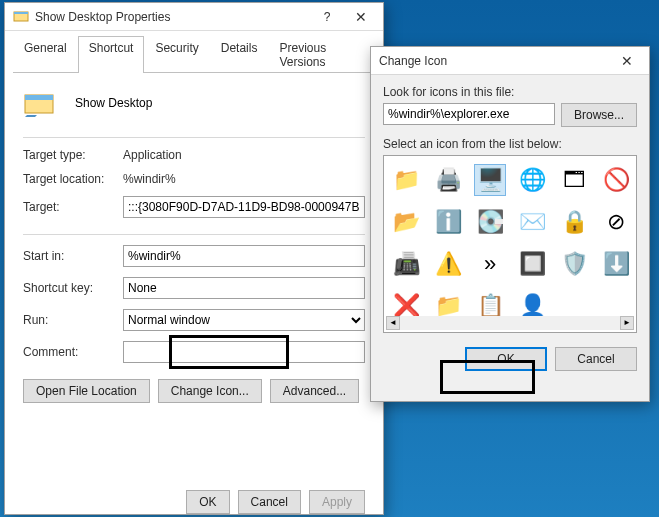  Describe the element at coordinates (510, 92) in the screenshot. I see `look-for-icons-label: Look for icons in this file:` at that location.